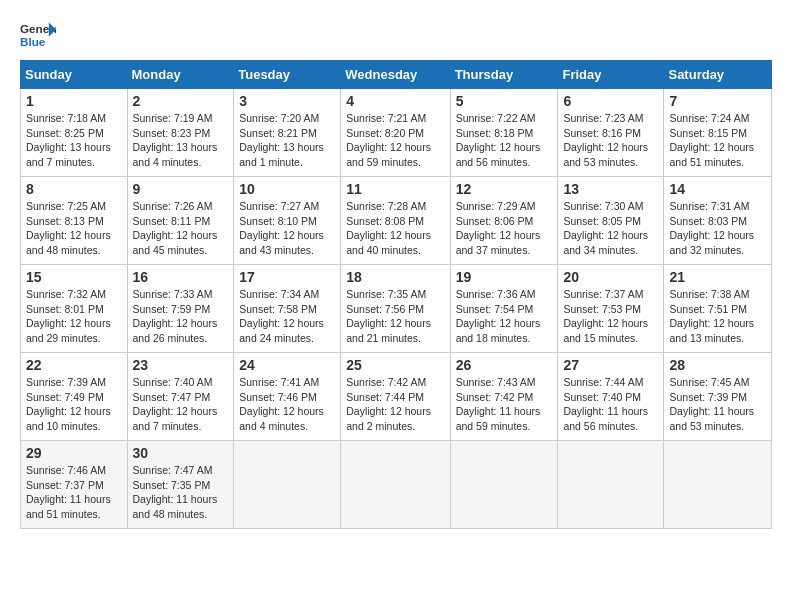 The height and width of the screenshot is (612, 792). I want to click on header-thursday: Thursday, so click(504, 75).